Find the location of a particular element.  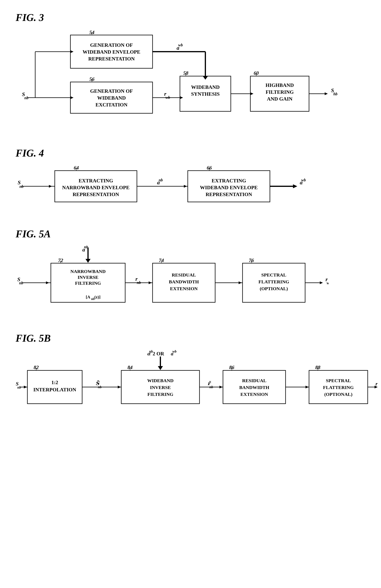

fig5a-section: FIG. 5A a nb NARROWBAND INVERSE FILTERIN… is located at coordinates (191, 270).